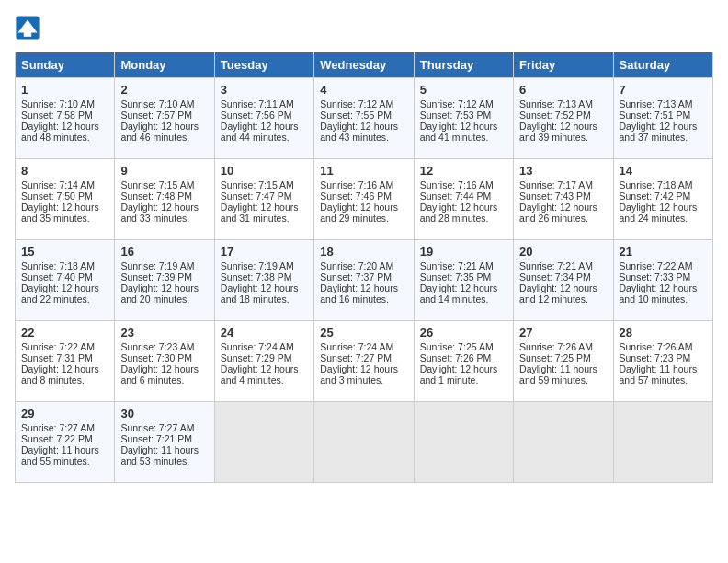 This screenshot has width=728, height=563. I want to click on day-info: Sunrise: 7:13 AM, so click(563, 104).